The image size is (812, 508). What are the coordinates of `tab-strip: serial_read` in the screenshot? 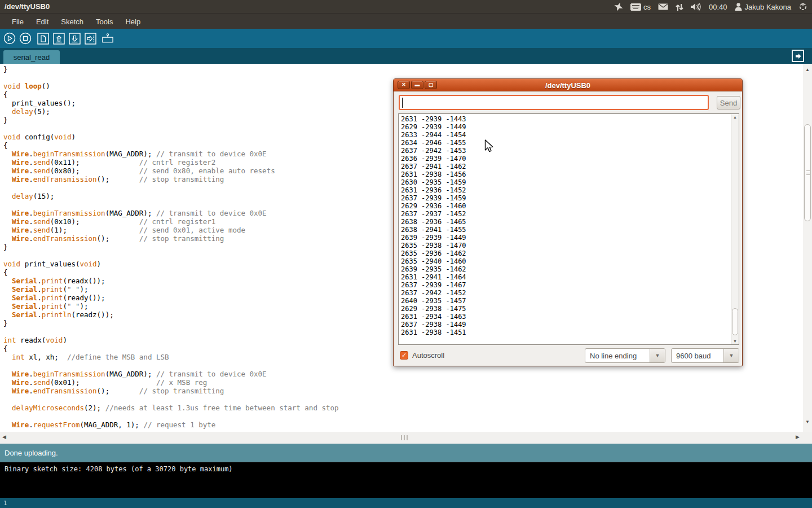 It's located at (406, 56).